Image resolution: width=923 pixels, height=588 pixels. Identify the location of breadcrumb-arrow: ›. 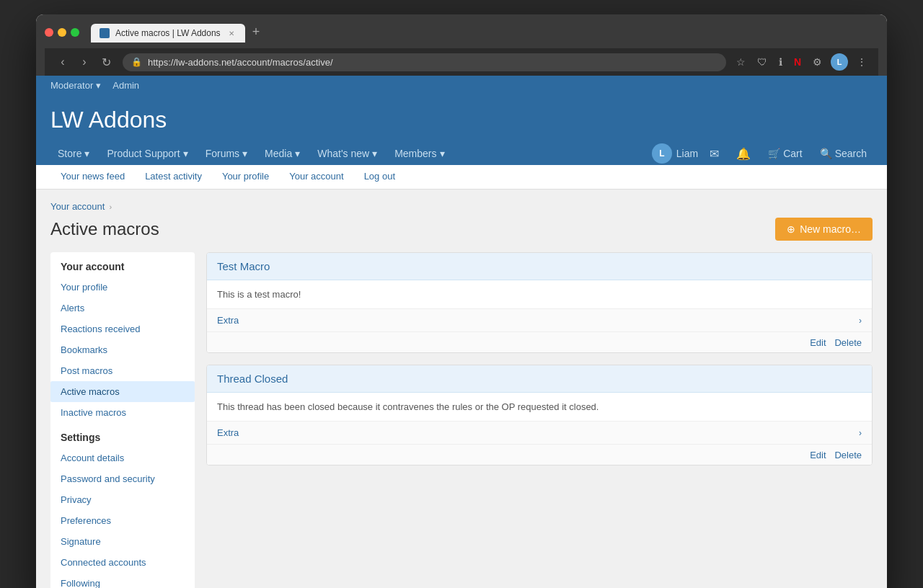
(110, 207).